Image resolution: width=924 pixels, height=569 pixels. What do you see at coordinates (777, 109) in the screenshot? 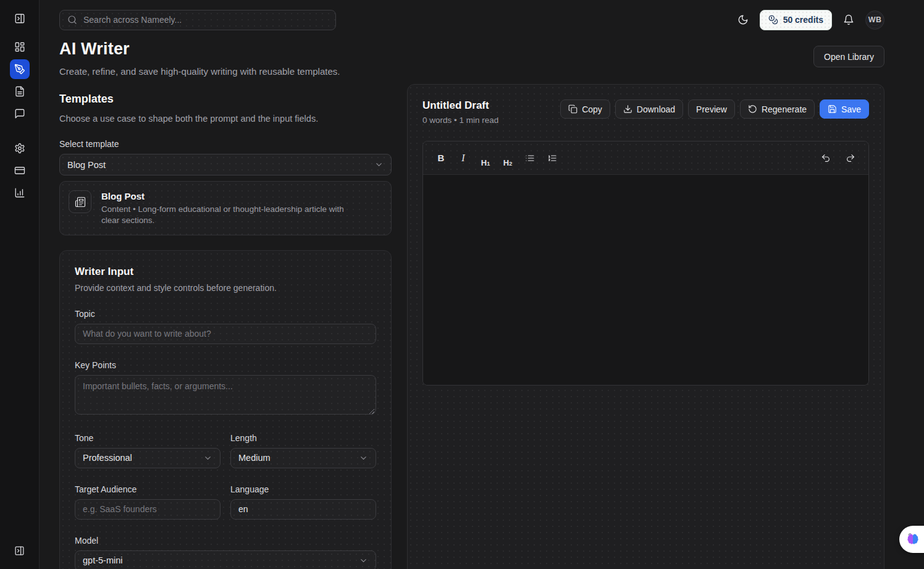
I see `regenerate-button: Regenerate` at bounding box center [777, 109].